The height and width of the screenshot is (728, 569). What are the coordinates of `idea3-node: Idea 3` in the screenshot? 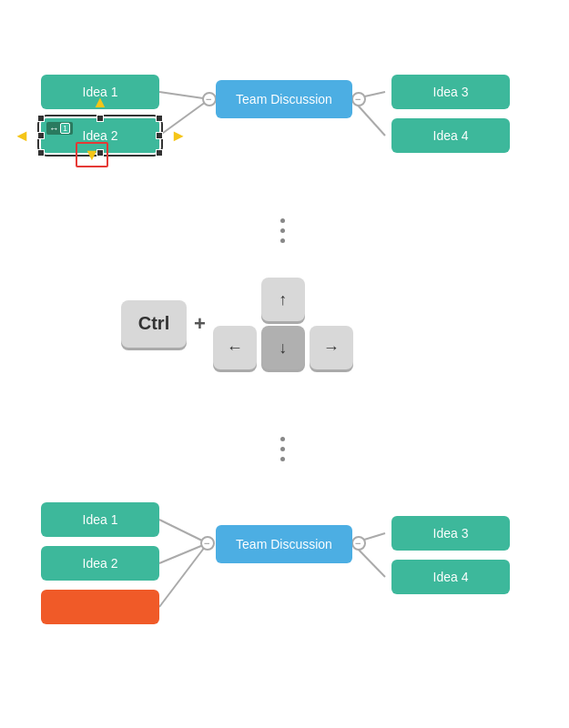 It's located at (451, 92).